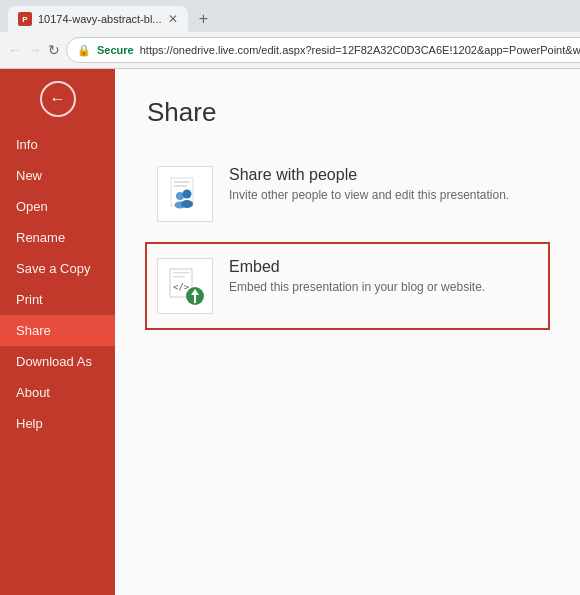  What do you see at coordinates (369, 184) in the screenshot?
I see `share-with-people-text: Share with people Invite other people to…` at bounding box center [369, 184].